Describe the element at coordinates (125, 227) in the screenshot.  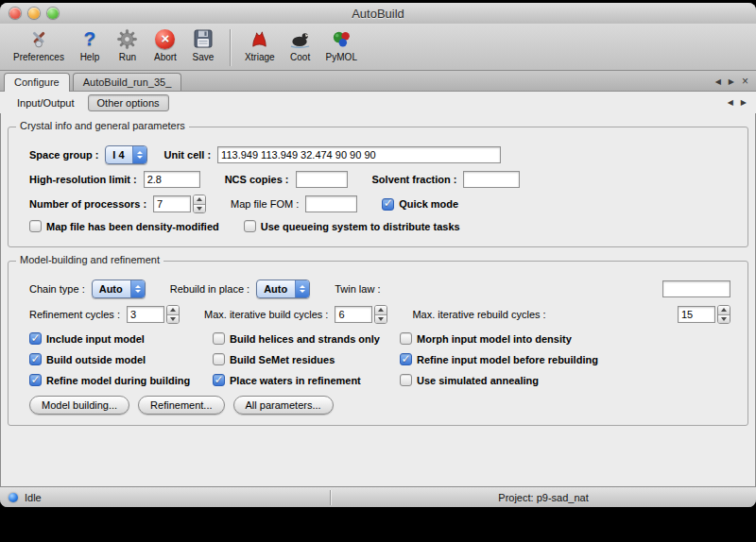
I see `checkbox-density-modified: ✓ Map file has been density-modified` at that location.